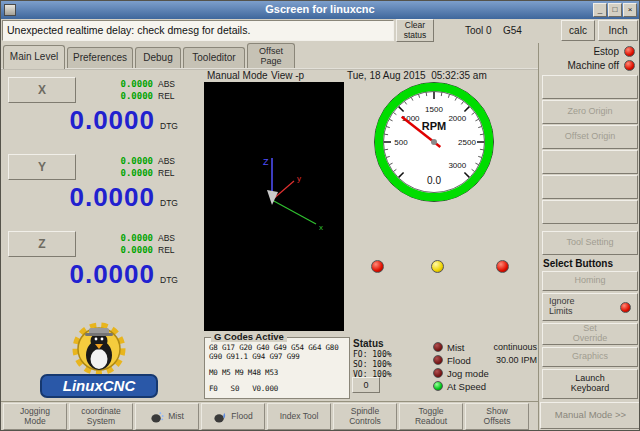 Image resolution: width=640 pixels, height=431 pixels. Describe the element at coordinates (434, 126) in the screenshot. I see `gauge-title: RPM` at that location.